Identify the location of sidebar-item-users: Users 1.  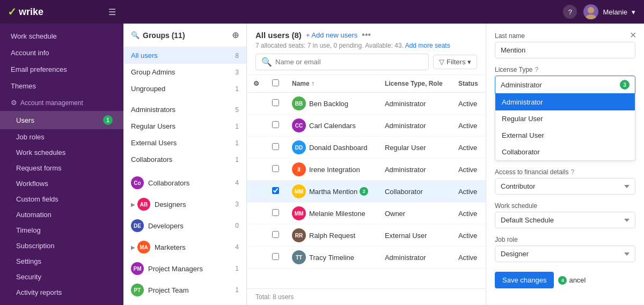
(62, 120).